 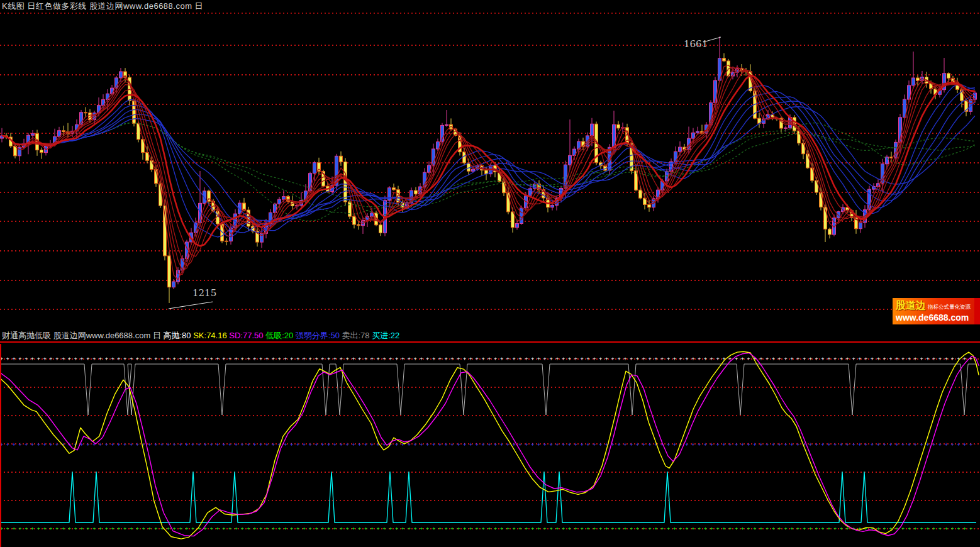 What do you see at coordinates (490, 342) in the screenshot?
I see `panel-divider` at bounding box center [490, 342].